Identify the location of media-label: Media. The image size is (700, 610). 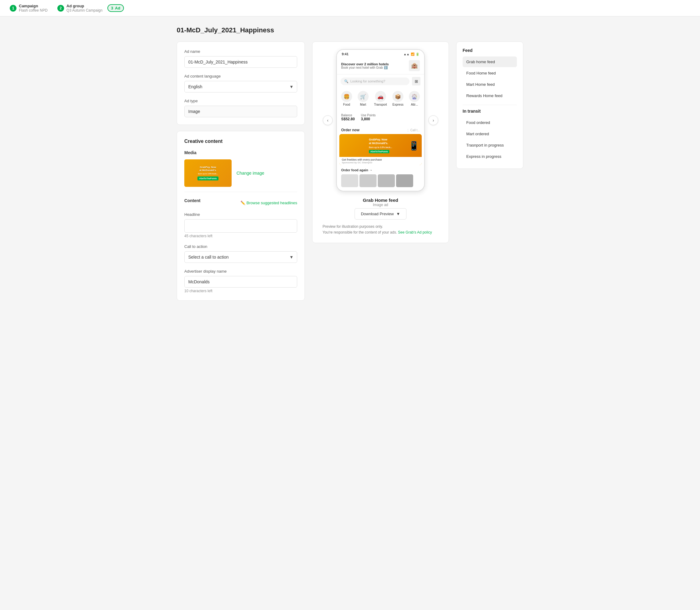
(241, 152).